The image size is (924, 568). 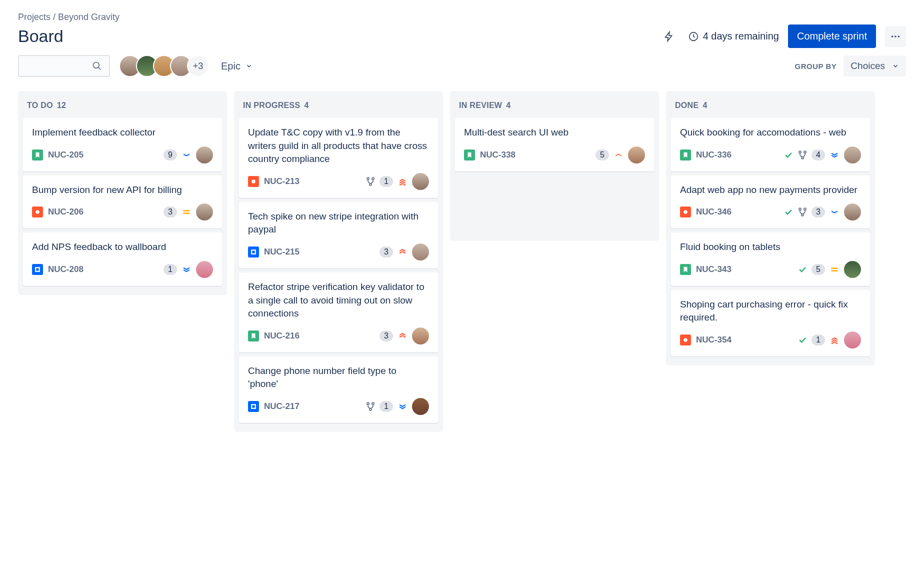 What do you see at coordinates (338, 235) in the screenshot?
I see `issue-card: Tech spike on new stripe integration wit…` at bounding box center [338, 235].